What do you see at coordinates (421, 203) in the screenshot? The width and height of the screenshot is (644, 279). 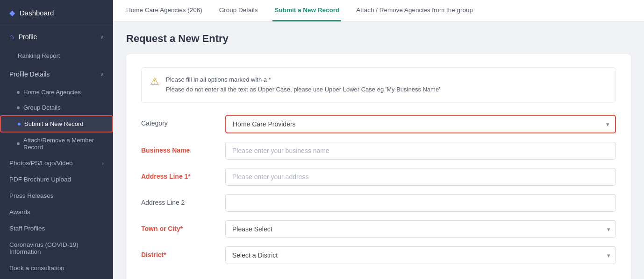 I see `address2-control` at bounding box center [421, 203].